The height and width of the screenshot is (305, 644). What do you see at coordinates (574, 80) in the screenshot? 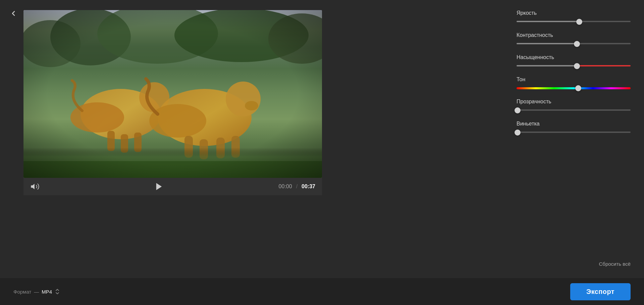
I see `hue-label: Тон` at bounding box center [574, 80].